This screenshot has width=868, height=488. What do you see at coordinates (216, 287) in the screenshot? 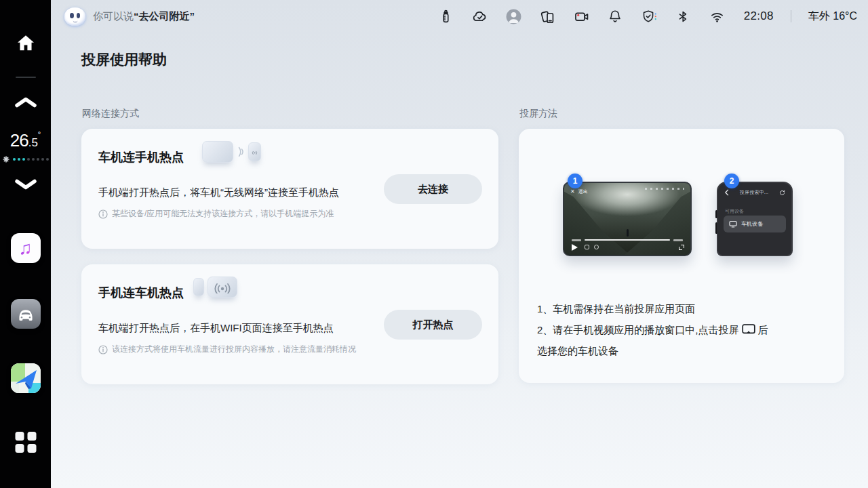
I see `phone-car-hotspot-illustration` at bounding box center [216, 287].